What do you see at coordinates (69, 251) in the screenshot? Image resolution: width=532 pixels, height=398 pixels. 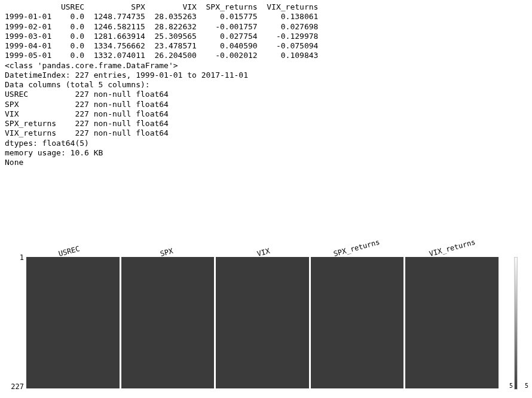 I see `col-label: USREC` at bounding box center [69, 251].